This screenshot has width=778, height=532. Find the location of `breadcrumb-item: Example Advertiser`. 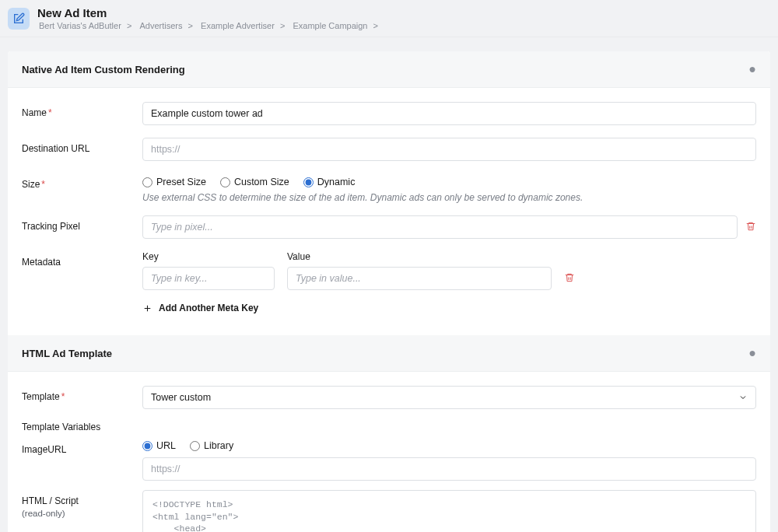

breadcrumb-item: Example Advertiser is located at coordinates (238, 26).